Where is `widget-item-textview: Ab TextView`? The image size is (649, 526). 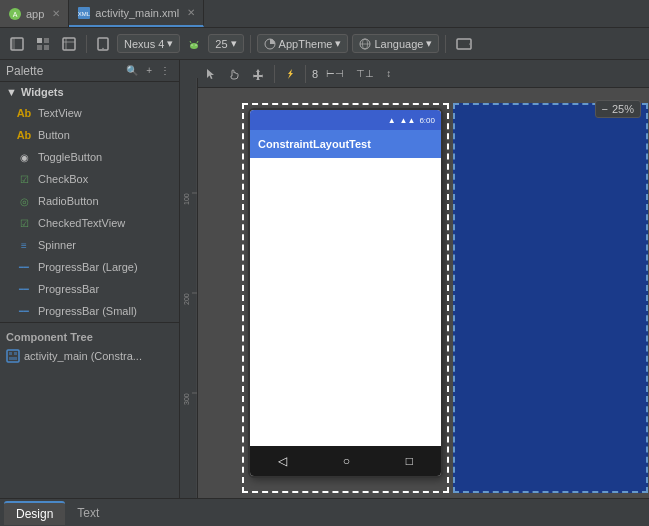
widget-item-textview: Ab TextView is located at coordinates (90, 113).